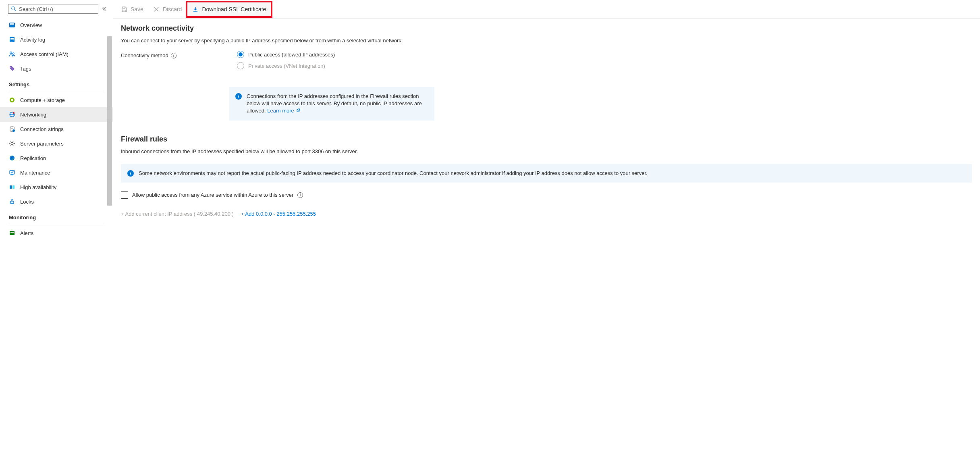  I want to click on overview-icon, so click(12, 25).